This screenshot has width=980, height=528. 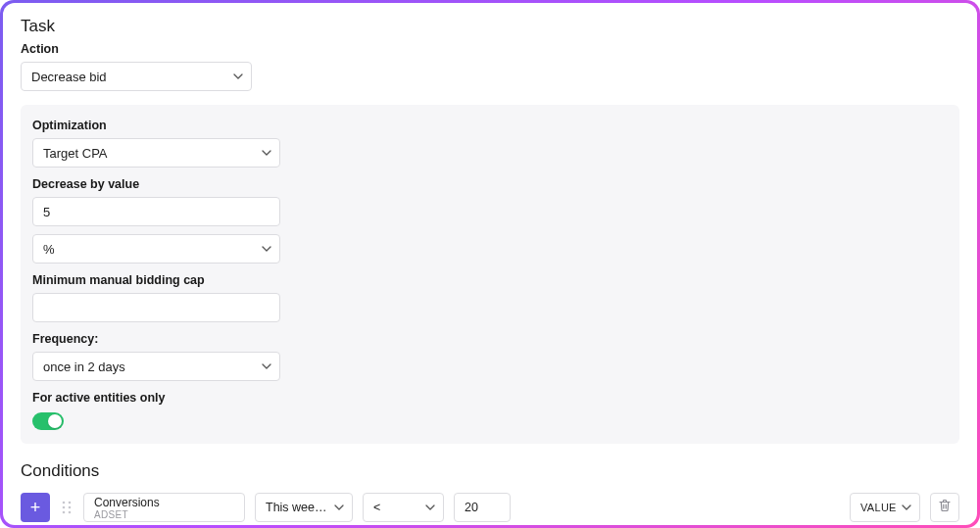 I want to click on plus-icon: +, so click(x=35, y=507).